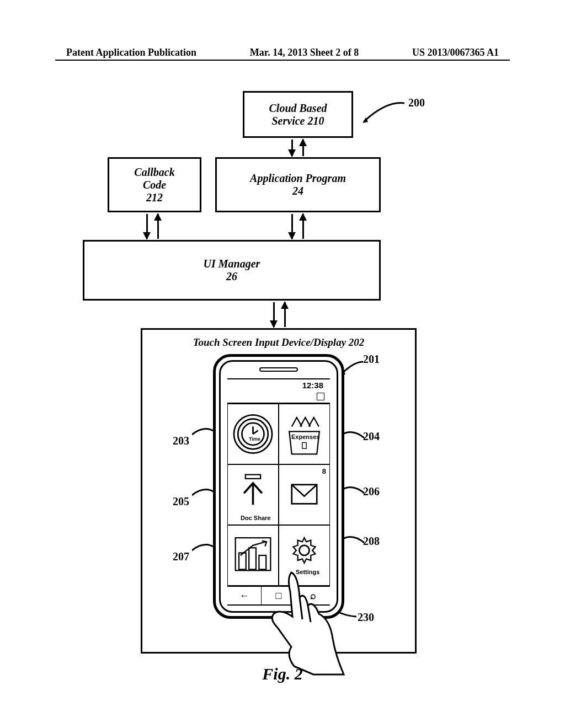  I want to click on cloud-line2: Service 210, so click(298, 121).